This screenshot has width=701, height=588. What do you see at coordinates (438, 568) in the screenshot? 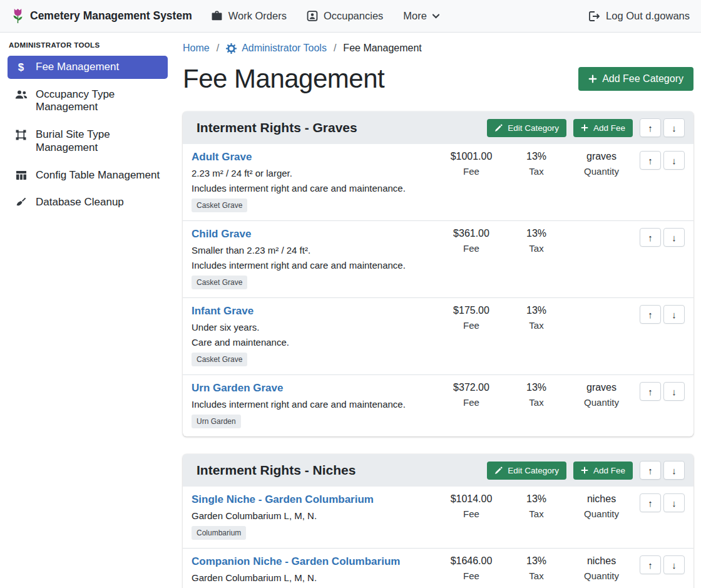
I see `fee-row: Companion Niche - Garden Columbarium Gar…` at bounding box center [438, 568].